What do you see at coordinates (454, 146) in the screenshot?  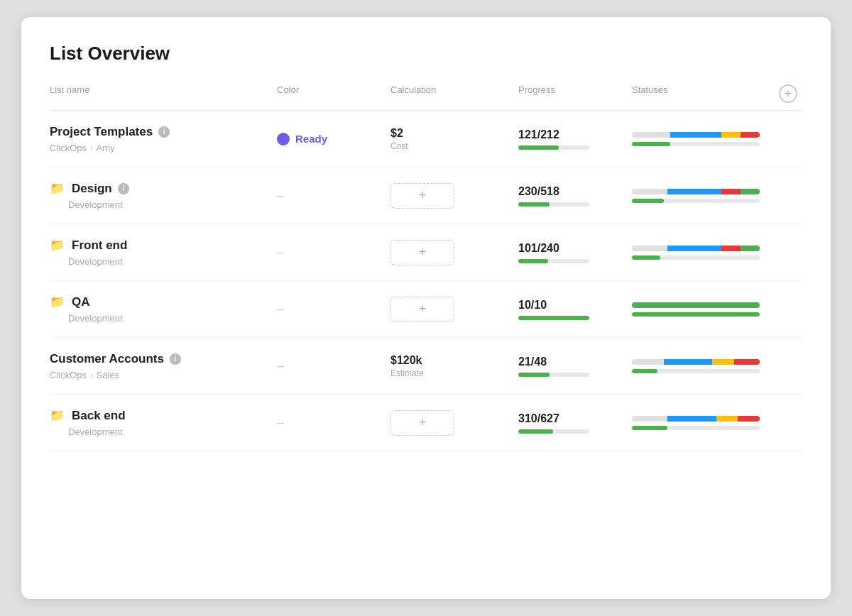 I see `calc-label: Cost` at bounding box center [454, 146].